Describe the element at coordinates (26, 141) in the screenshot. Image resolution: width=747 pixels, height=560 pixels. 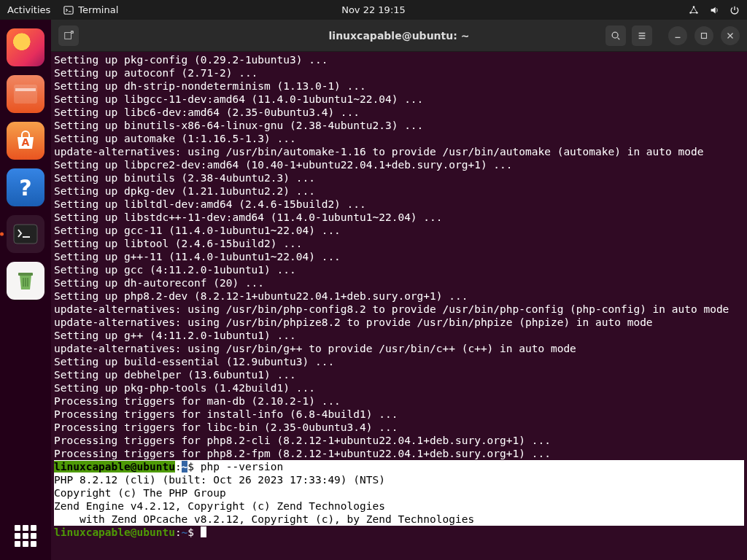
I see `dock-software: A` at that location.